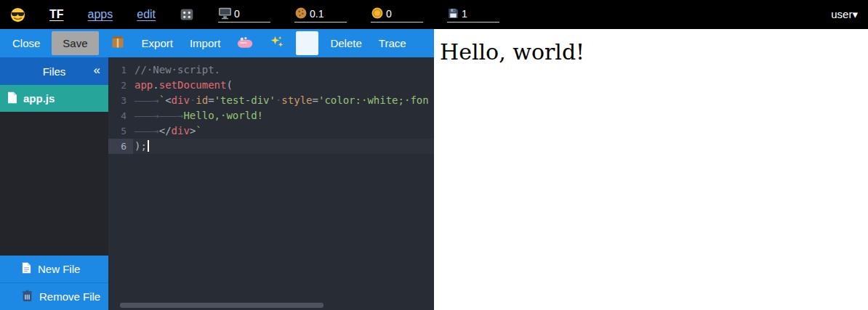 The height and width of the screenshot is (310, 868). What do you see at coordinates (121, 70) in the screenshot?
I see `line-number: 1` at bounding box center [121, 70].